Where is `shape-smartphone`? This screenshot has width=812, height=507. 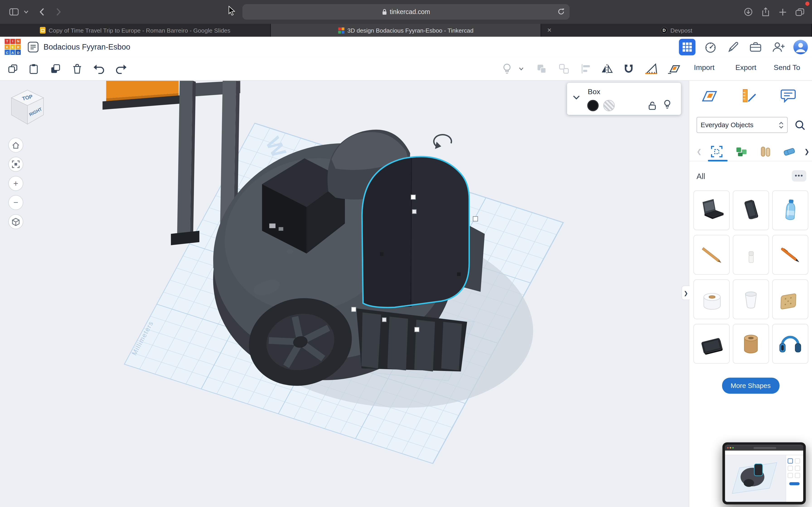
shape-smartphone is located at coordinates (751, 210).